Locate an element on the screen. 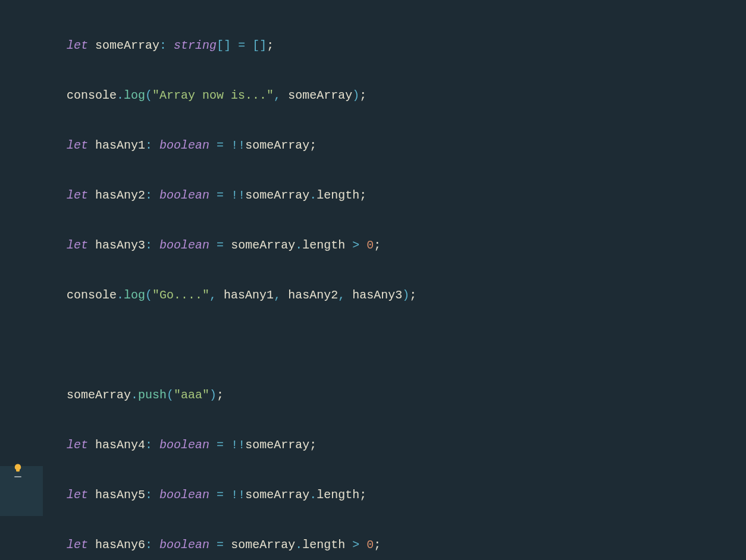 The height and width of the screenshot is (560, 746). code-line: let hasAny4: boolean = !!someArray; is located at coordinates (394, 445).